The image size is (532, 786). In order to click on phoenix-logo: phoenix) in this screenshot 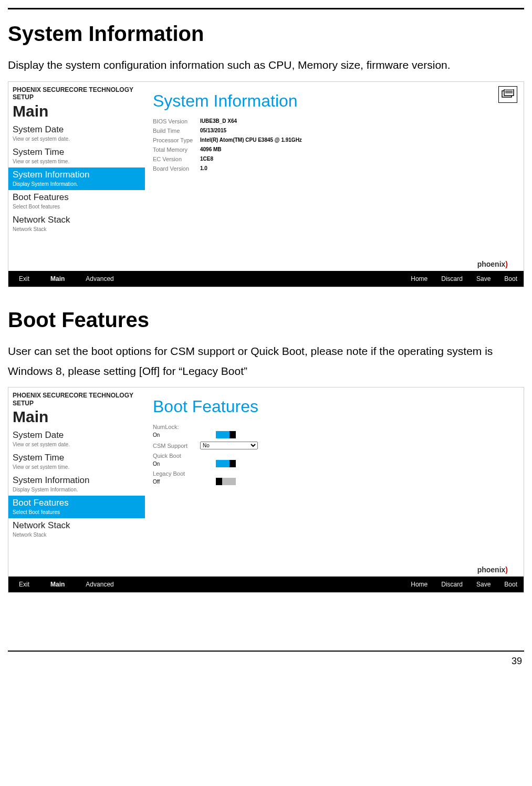, I will do `click(493, 264)`.